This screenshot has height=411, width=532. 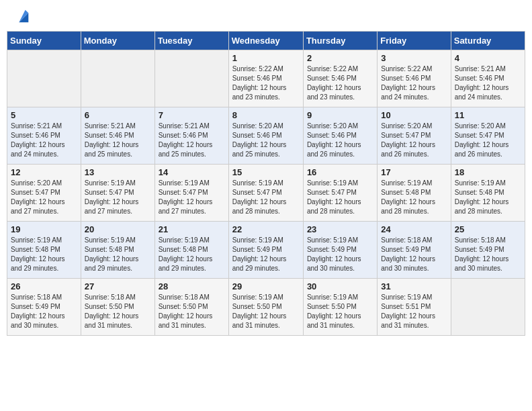 I want to click on calendar-cell: 30Sunrise: 5:19 AM Sunset: 5:50 PM Dayli…, so click(x=340, y=308).